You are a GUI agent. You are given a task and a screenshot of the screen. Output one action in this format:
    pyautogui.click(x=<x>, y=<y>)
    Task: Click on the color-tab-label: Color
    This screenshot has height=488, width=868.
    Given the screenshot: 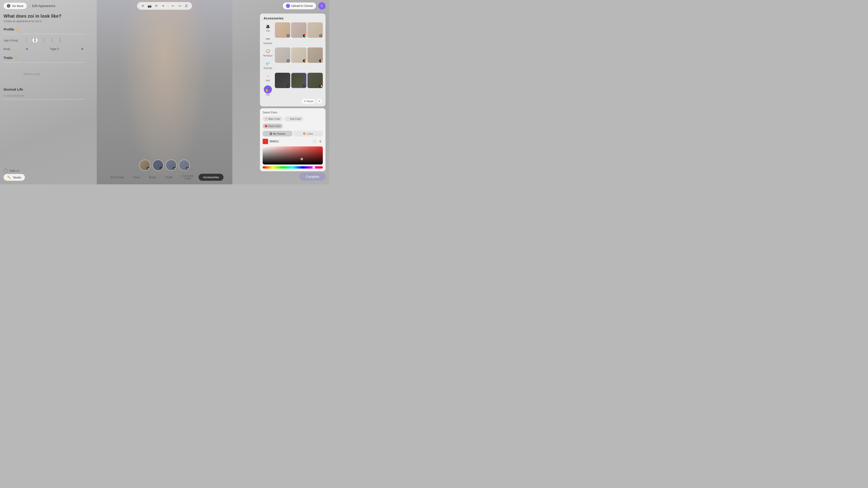 What is the action you would take?
    pyautogui.click(x=310, y=134)
    